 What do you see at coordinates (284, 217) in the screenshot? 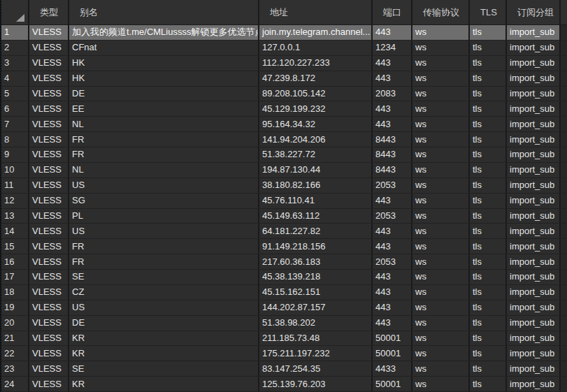
I see `table-row: 13VLESSPL45.149.63.1122053wstlsimport_su…` at bounding box center [284, 217].